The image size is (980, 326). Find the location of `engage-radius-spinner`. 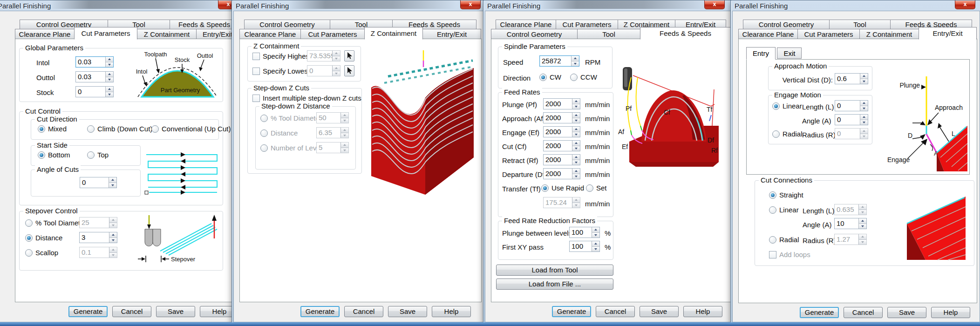

engage-radius-spinner is located at coordinates (864, 134).